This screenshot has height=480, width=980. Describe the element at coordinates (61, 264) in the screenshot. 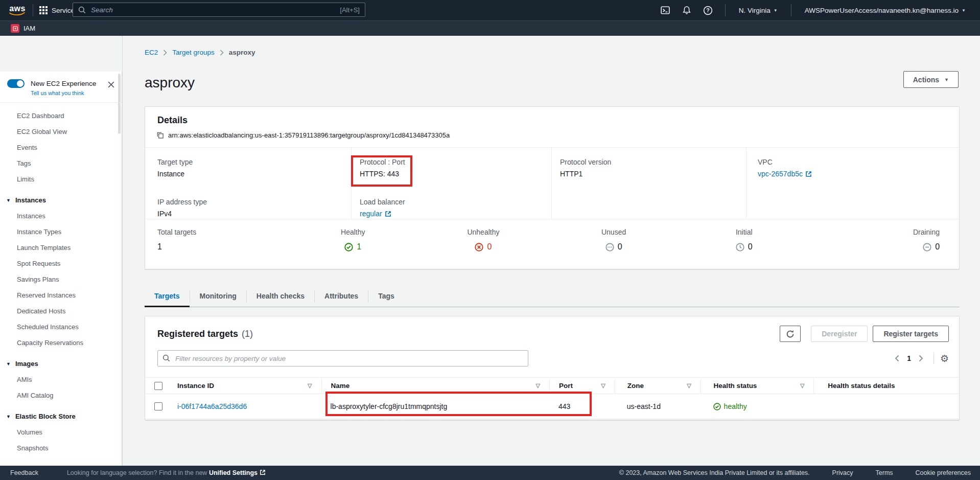

I see `sidebar-item-spot-requests: Spot Requests` at that location.